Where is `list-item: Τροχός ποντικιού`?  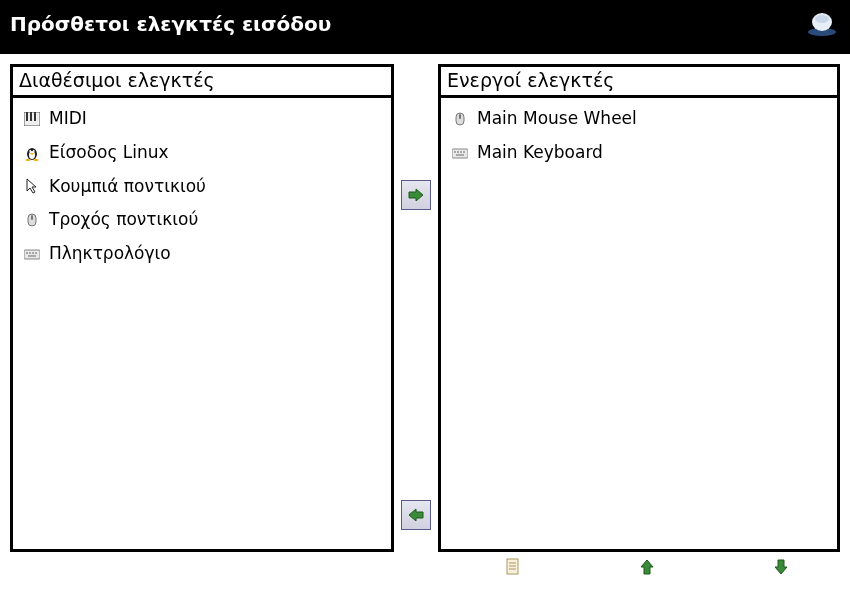
list-item: Τροχός ποντικιού is located at coordinates (202, 220).